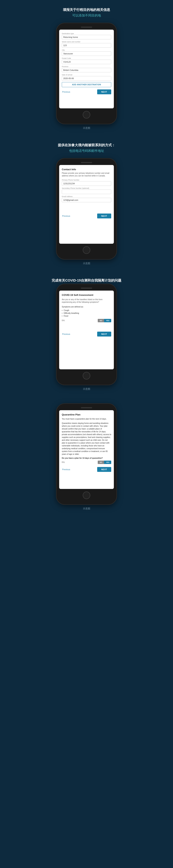 Image resolution: width=173 pixels, height=868 pixels. Describe the element at coordinates (63, 320) in the screenshot. I see `question-label-covid: 8 A.` at that location.